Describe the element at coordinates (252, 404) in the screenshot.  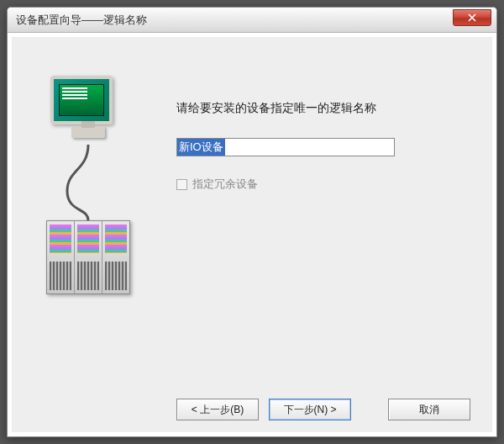
I see `button-row: < 上一步(B) 下一步(N) > 取消` at that location.